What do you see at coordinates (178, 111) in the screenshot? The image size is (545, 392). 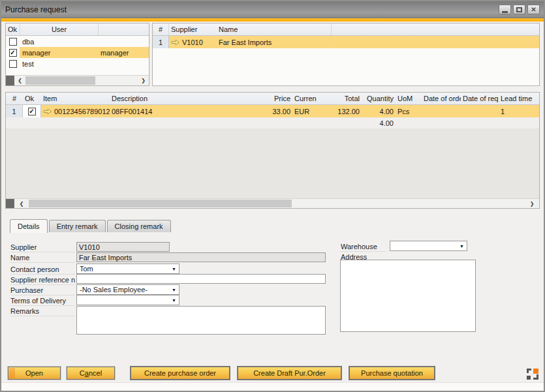 I see `item-description-cell: 08FF001414` at bounding box center [178, 111].